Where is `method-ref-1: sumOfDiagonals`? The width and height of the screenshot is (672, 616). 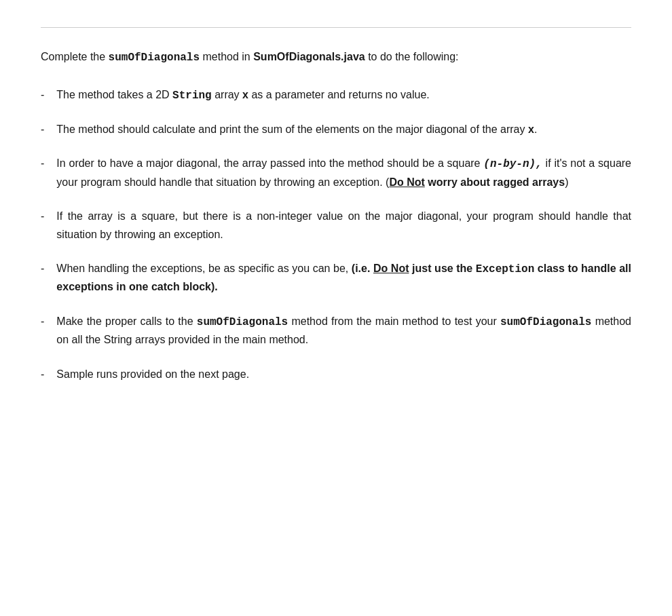 method-ref-1: sumOfDiagonals is located at coordinates (242, 322).